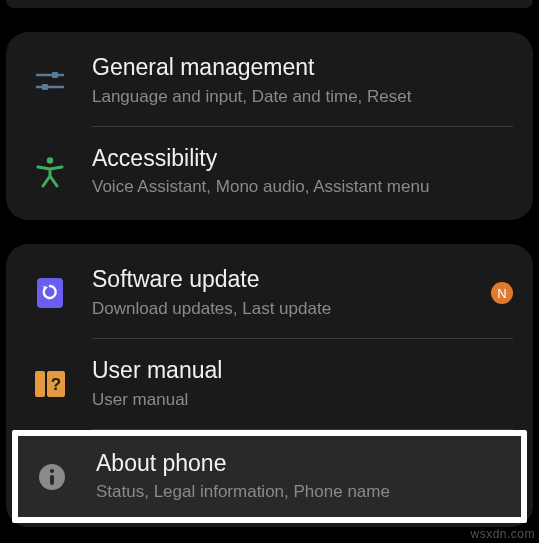 The height and width of the screenshot is (543, 539). What do you see at coordinates (302, 97) in the screenshot?
I see `settings-item-subtitle: Language and input, Date and time, Reset` at bounding box center [302, 97].